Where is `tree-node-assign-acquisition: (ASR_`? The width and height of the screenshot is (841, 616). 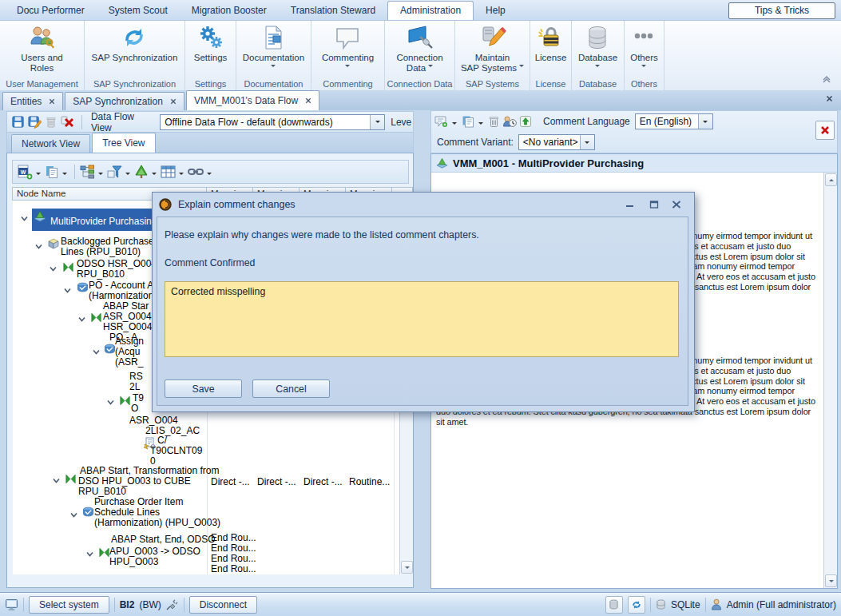 tree-node-assign-acquisition: (ASR_ is located at coordinates (129, 362).